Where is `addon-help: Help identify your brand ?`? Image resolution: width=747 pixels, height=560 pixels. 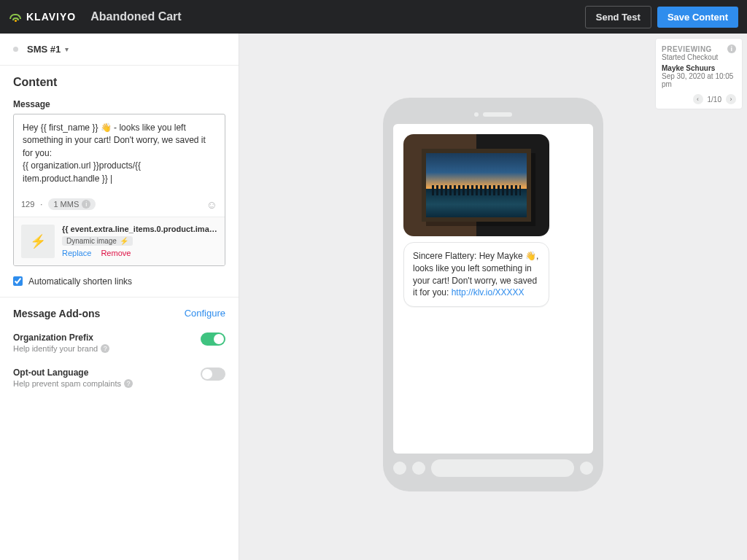 addon-help: Help identify your brand ? is located at coordinates (61, 349).